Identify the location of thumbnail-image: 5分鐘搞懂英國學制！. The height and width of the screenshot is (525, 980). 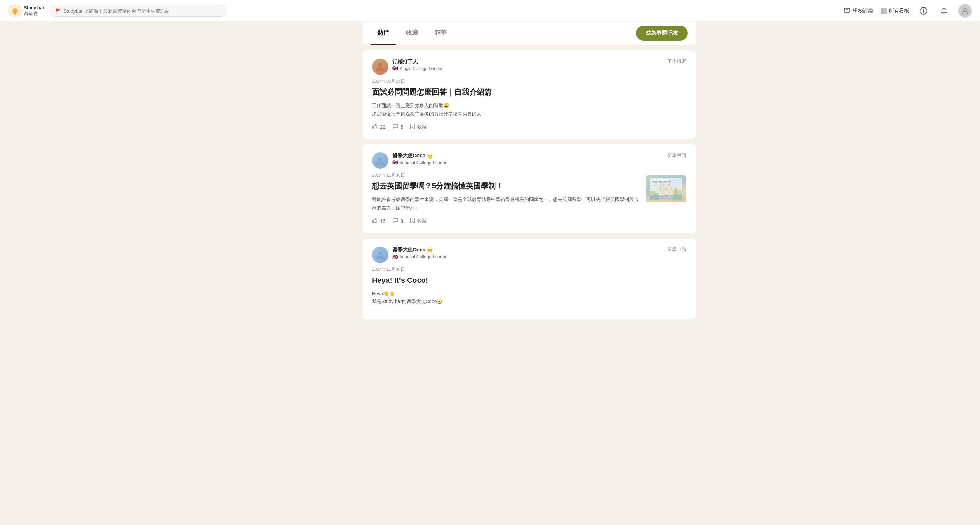
(666, 189).